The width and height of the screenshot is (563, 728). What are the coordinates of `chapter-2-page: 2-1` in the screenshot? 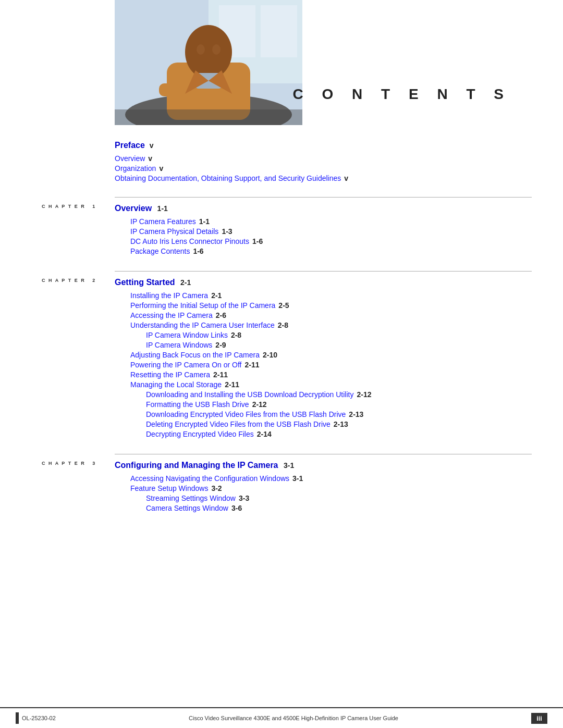 It's located at (186, 282).